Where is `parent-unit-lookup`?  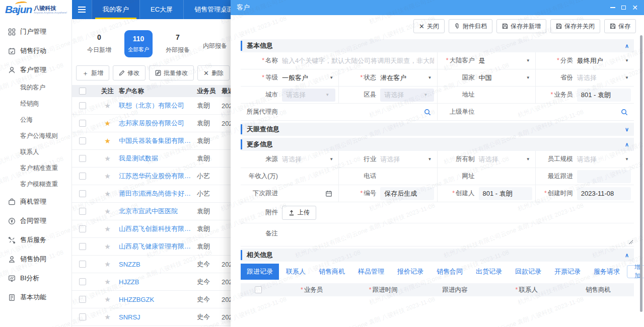
parent-unit-lookup is located at coordinates (555, 112).